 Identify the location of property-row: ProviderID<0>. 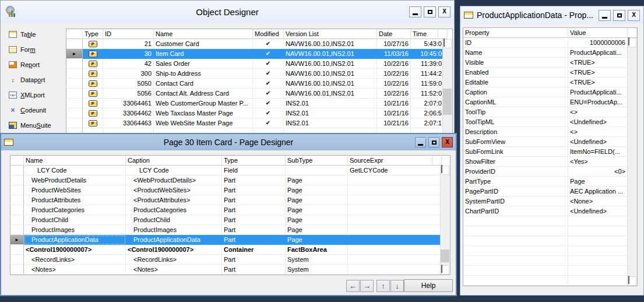
(550, 171).